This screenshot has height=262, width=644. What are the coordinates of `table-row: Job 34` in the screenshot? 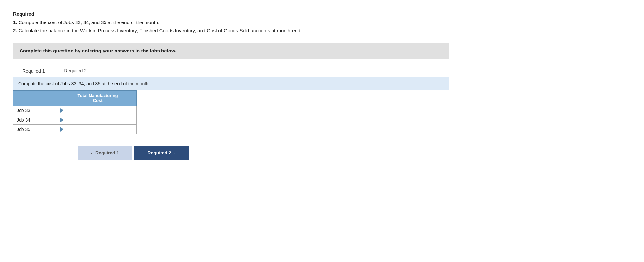 It's located at (75, 120).